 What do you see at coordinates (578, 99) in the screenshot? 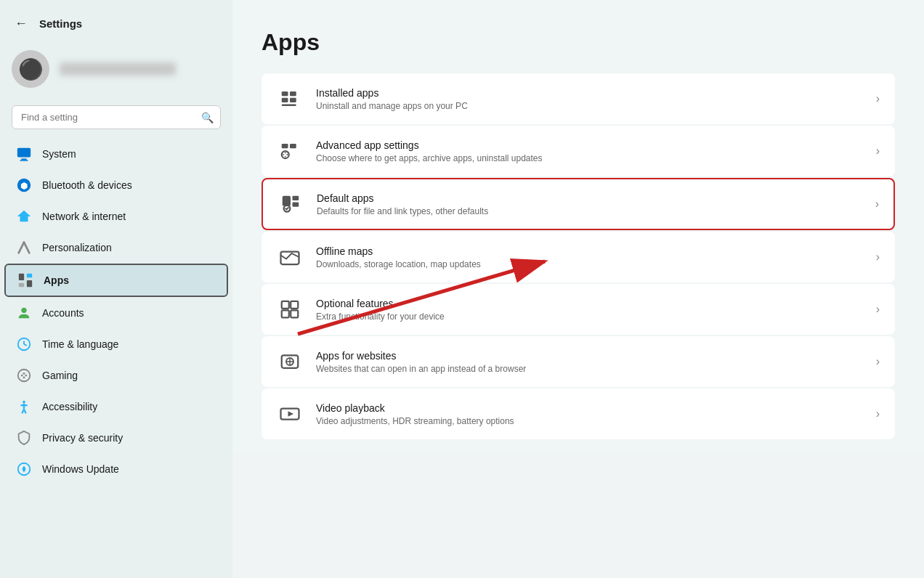
I see `settings-item-installed-apps: Installed apps Uninstall and manage apps…` at bounding box center [578, 99].